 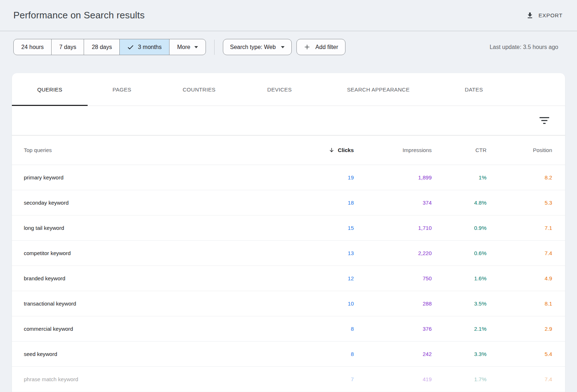 I want to click on impressions-cell: 2,220, so click(x=393, y=253).